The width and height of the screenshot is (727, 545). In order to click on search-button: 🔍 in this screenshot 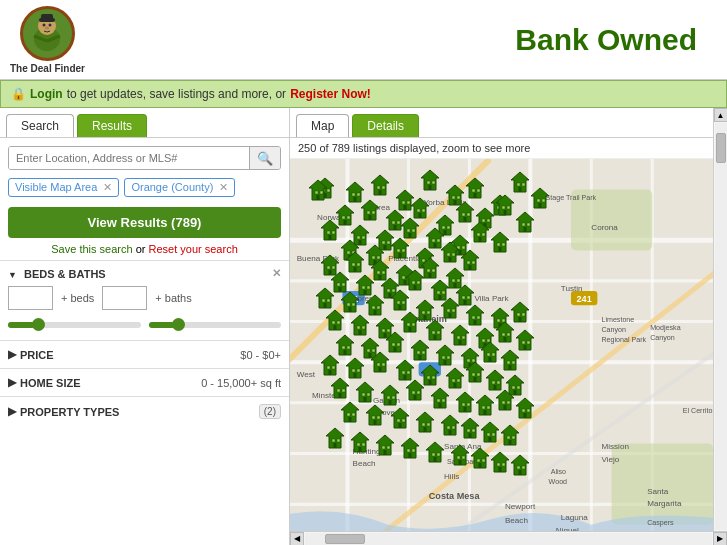, I will do `click(264, 158)`.